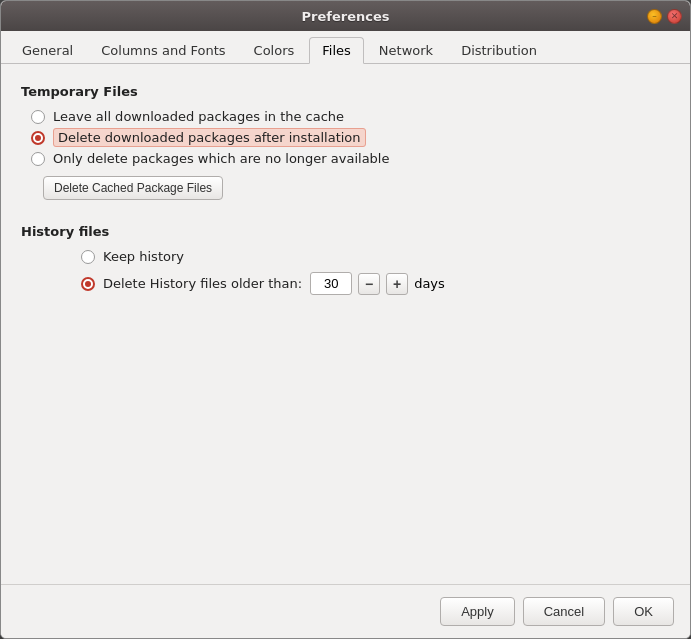  Describe the element at coordinates (274, 50) in the screenshot. I see `tab-colors: Colors` at that location.